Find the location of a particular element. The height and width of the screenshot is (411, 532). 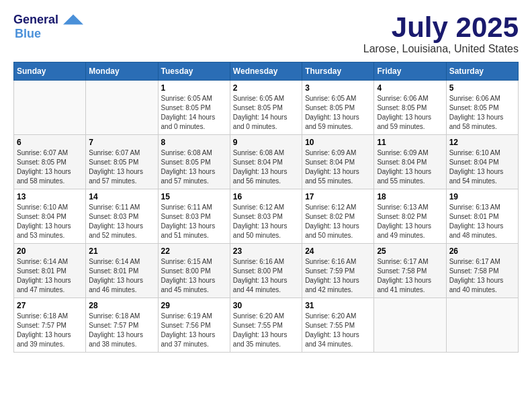

day-number: 30 is located at coordinates (266, 306).